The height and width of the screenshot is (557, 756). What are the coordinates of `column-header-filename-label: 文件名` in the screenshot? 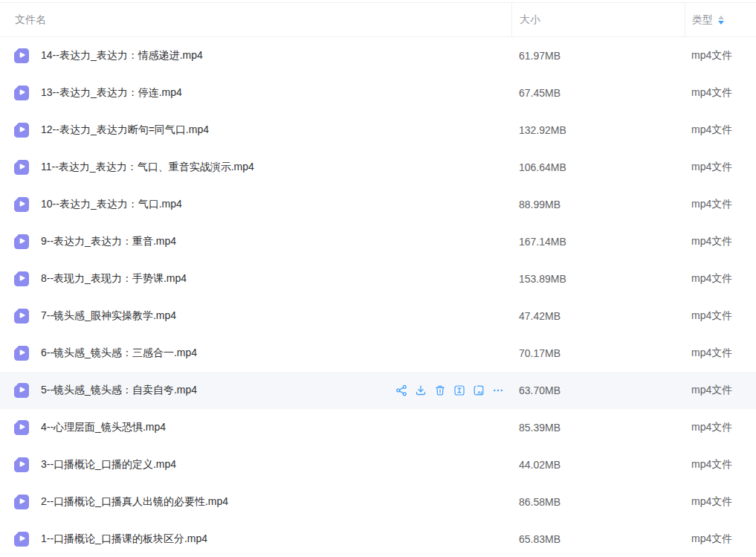 It's located at (30, 20).